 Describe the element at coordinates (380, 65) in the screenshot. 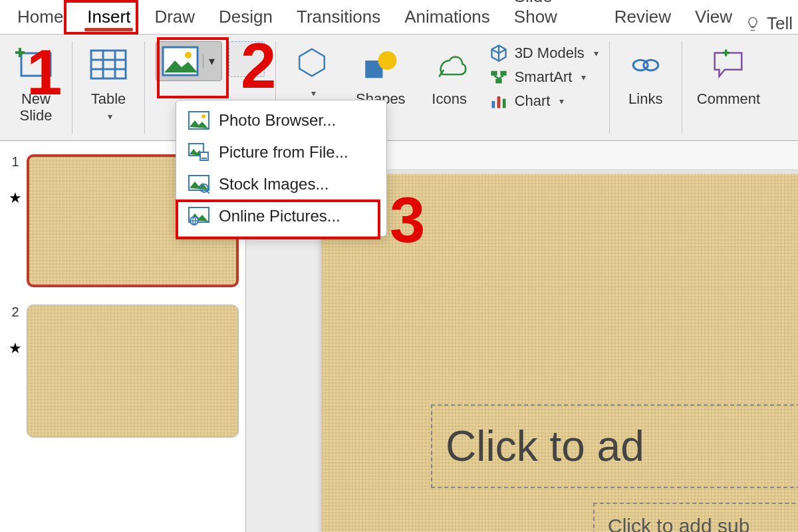

I see `shapes-icon` at that location.